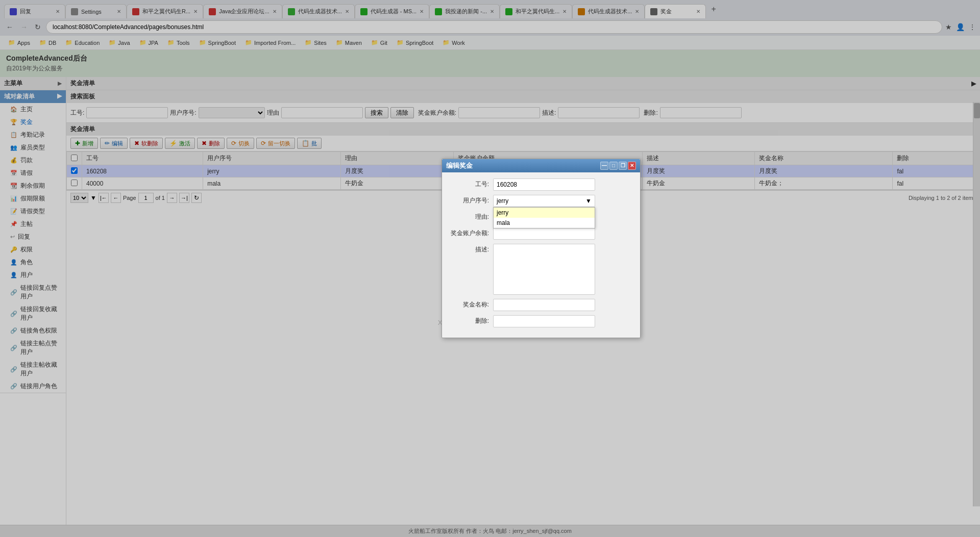 The height and width of the screenshot is (537, 980). I want to click on modal-desc-label: 描述:, so click(469, 249).